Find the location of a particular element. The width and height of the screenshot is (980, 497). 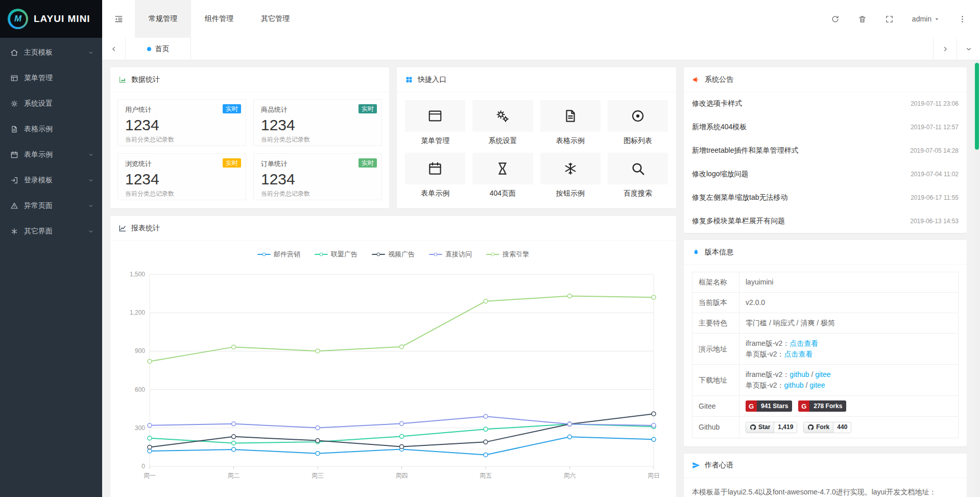

announcement-link: 修复多模块菜单栏展开有问题 is located at coordinates (738, 221).